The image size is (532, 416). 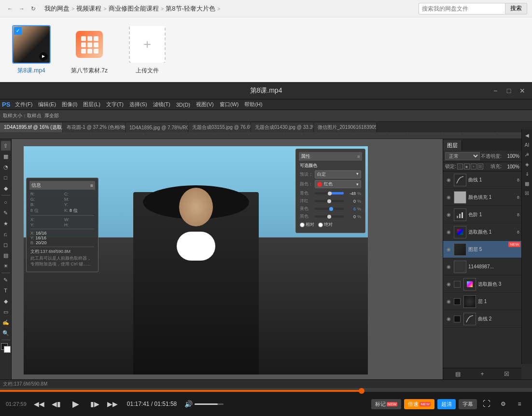 What do you see at coordinates (448, 250) in the screenshot?
I see `layer-eye-photo5: ◉` at bounding box center [448, 250].